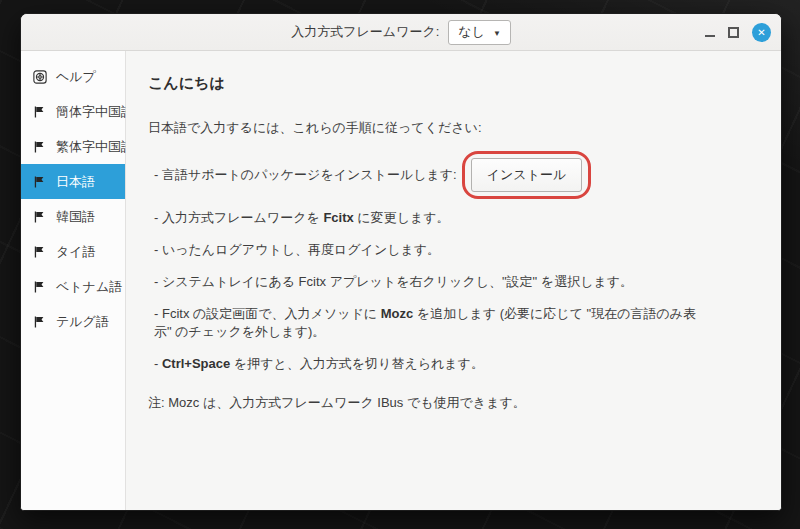 This screenshot has height=529, width=800. Describe the element at coordinates (433, 218) in the screenshot. I see `step-text: - 入力方式フレームワークを Fcitx に変更します。` at that location.